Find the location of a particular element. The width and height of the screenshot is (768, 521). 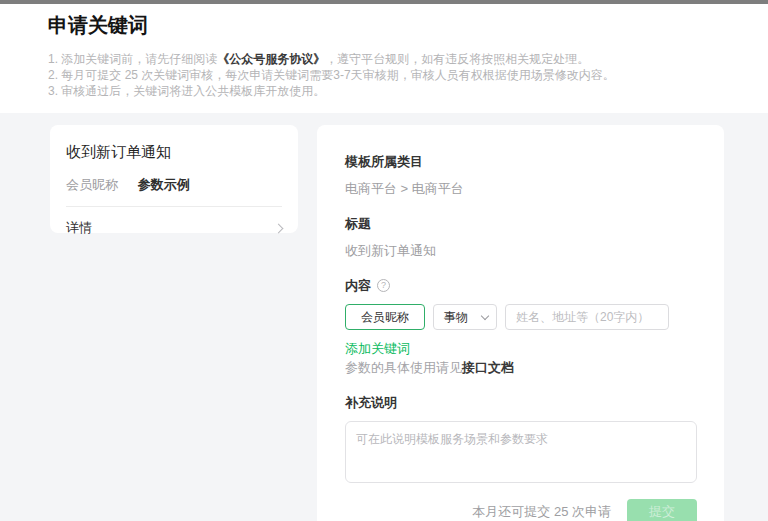

content-label: 内容 ? is located at coordinates (521, 286).